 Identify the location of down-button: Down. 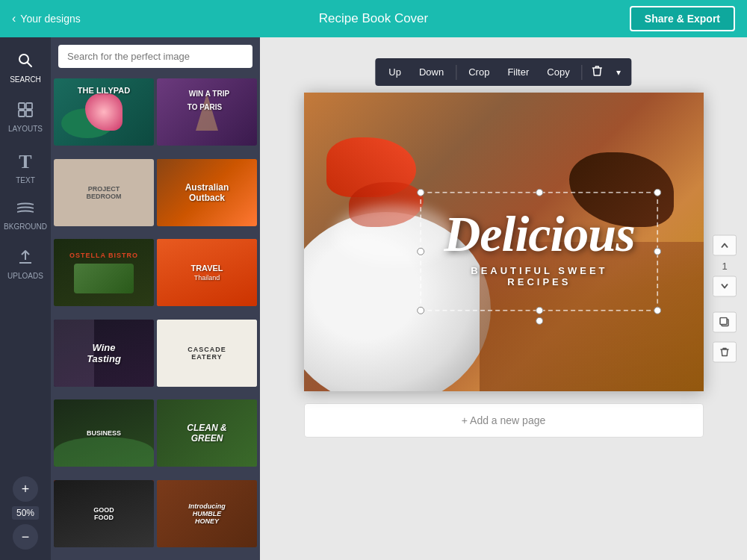
(432, 72).